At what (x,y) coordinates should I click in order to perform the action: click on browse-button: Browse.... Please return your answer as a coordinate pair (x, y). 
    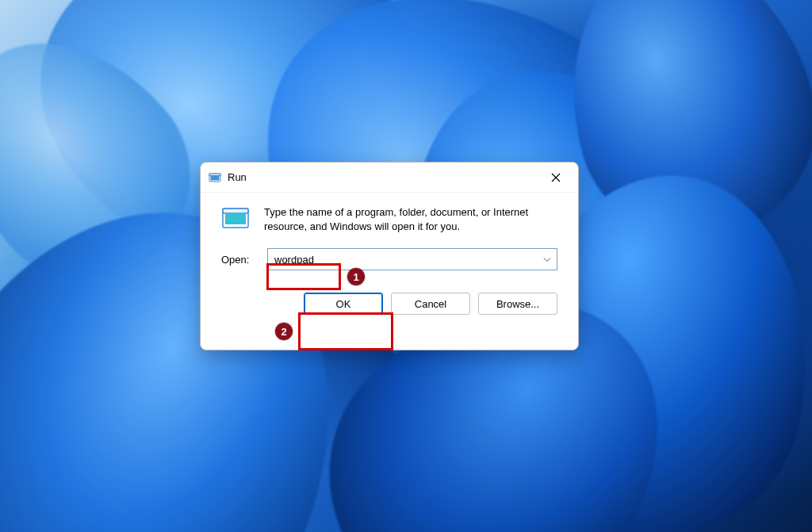
    Looking at the image, I should click on (518, 304).